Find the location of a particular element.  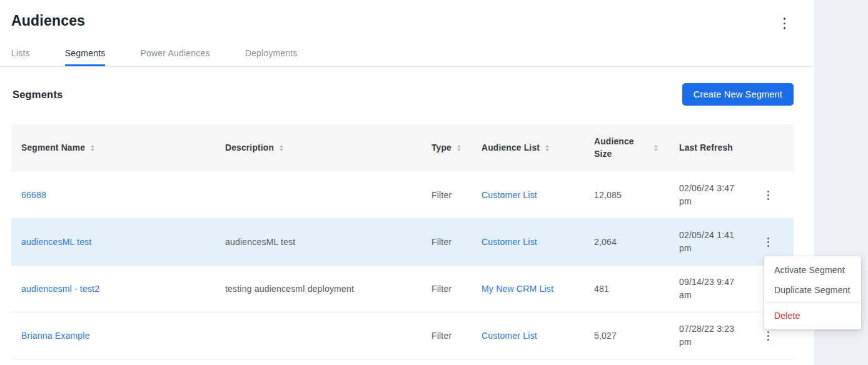

segment-name-link: 66688 is located at coordinates (34, 195).